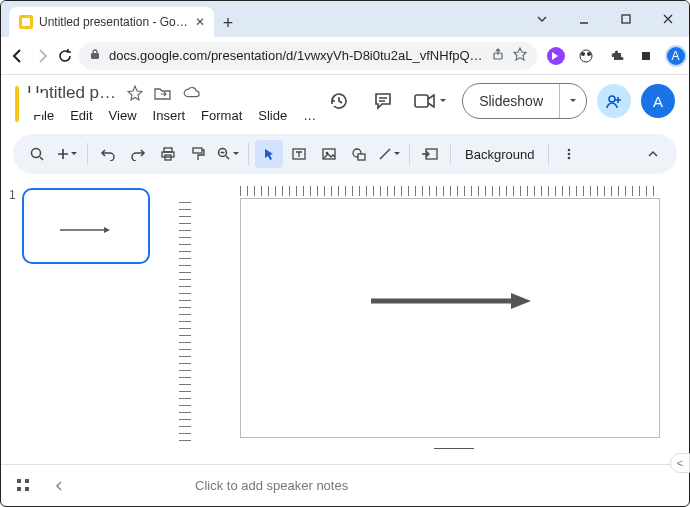  What do you see at coordinates (269, 154) in the screenshot?
I see `select-tool` at bounding box center [269, 154].